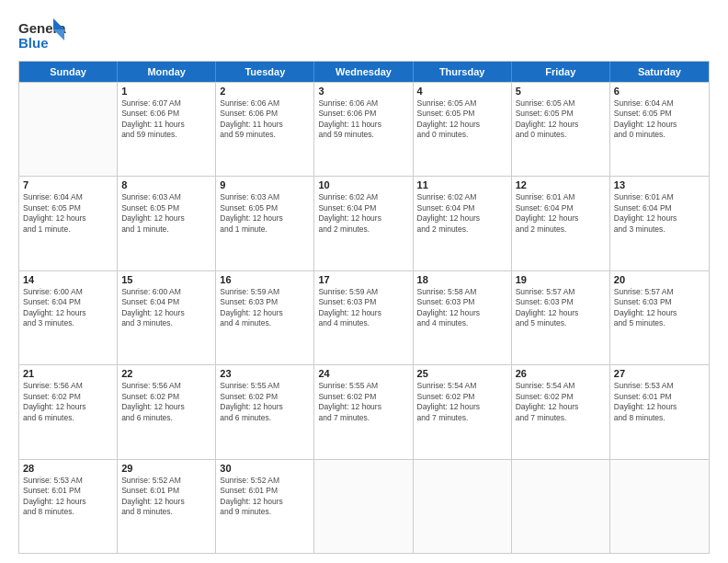  I want to click on day-number: 13, so click(660, 185).